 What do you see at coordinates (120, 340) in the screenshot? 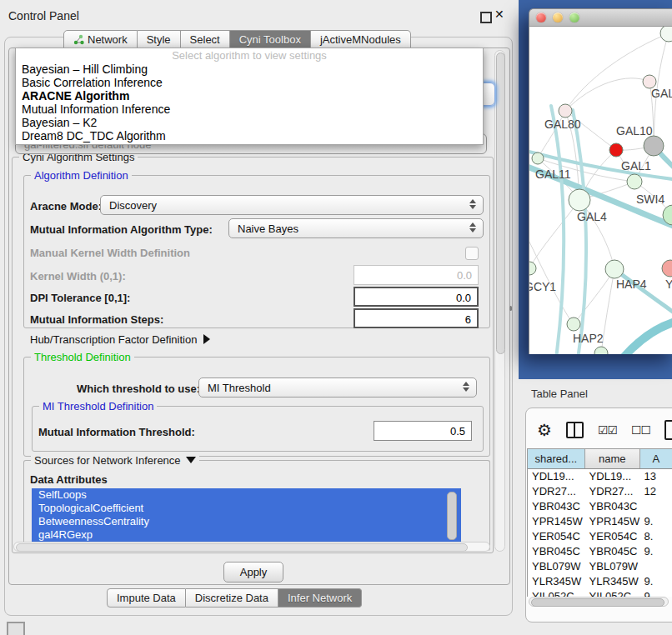
I see `hub-definition-toggle: Hub/Transcription Factor Definition` at bounding box center [120, 340].